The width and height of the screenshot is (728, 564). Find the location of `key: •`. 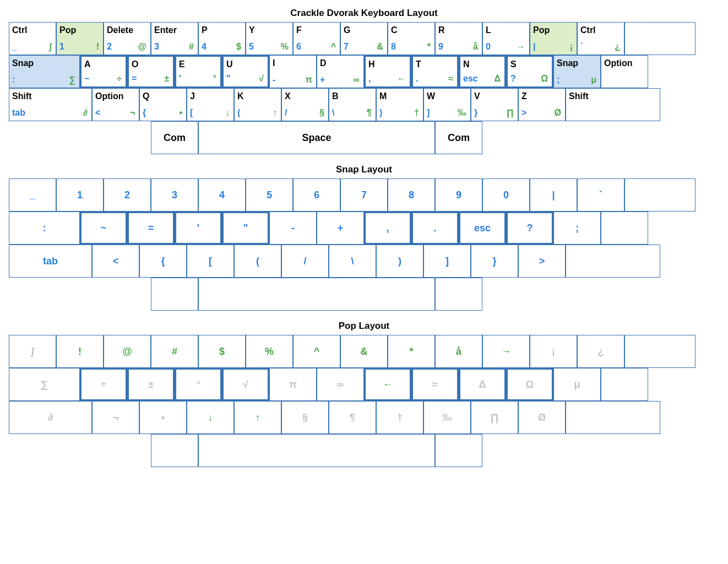

key: • is located at coordinates (163, 417).